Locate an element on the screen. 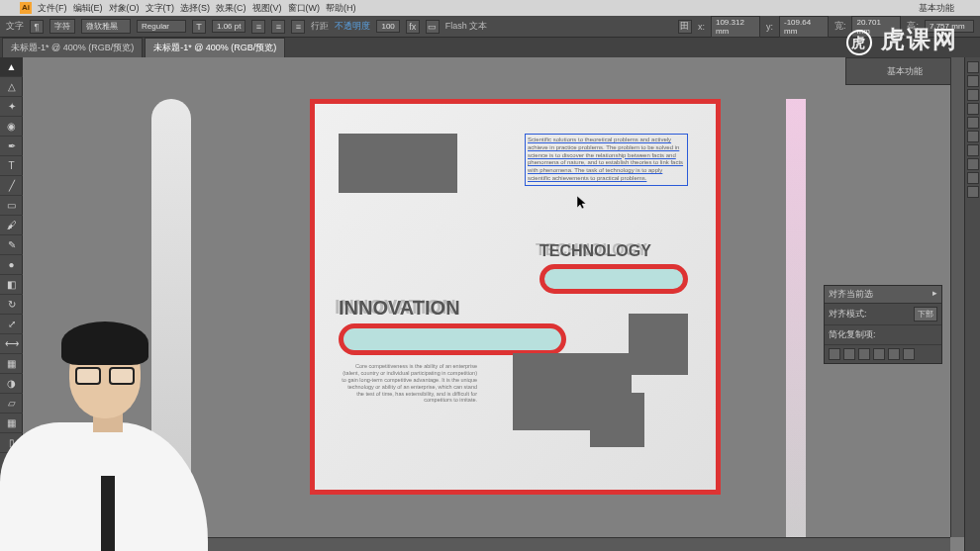 The height and width of the screenshot is (551, 980). innovation-pill is located at coordinates (452, 339).